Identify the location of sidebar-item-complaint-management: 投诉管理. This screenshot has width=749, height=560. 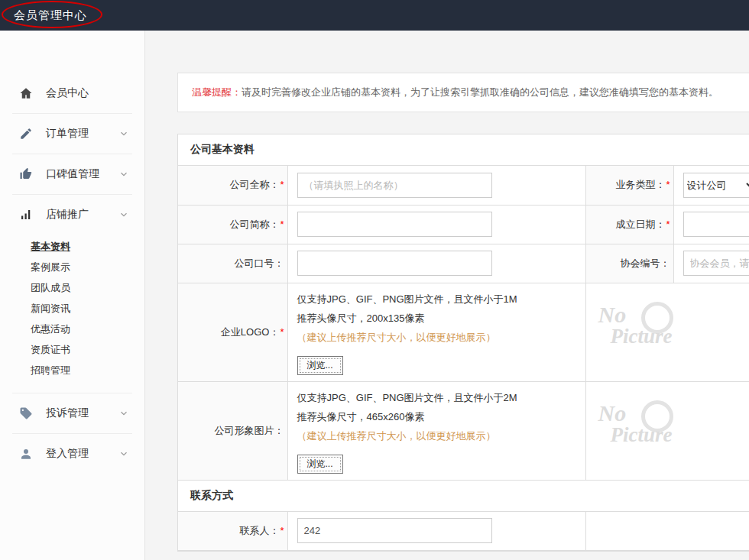
(72, 413).